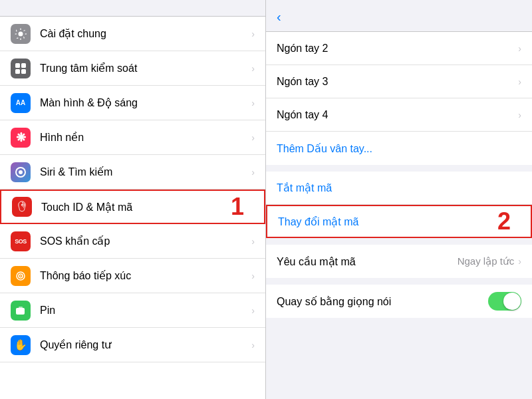  I want to click on settings-item-label-thong-bao: Thông báo tiếp xúc, so click(146, 275).